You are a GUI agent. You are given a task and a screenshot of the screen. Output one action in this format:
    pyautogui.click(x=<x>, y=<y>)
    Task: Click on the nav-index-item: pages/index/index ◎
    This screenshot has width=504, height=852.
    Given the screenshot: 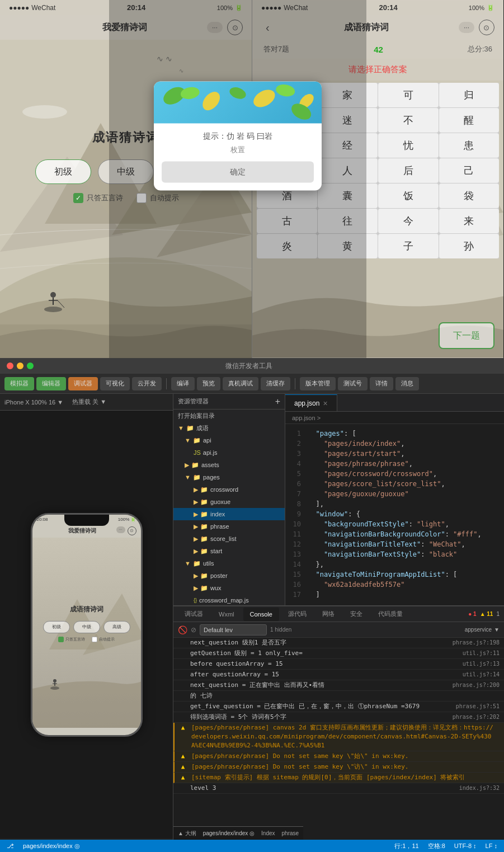 What is the action you would take?
    pyautogui.click(x=229, y=834)
    